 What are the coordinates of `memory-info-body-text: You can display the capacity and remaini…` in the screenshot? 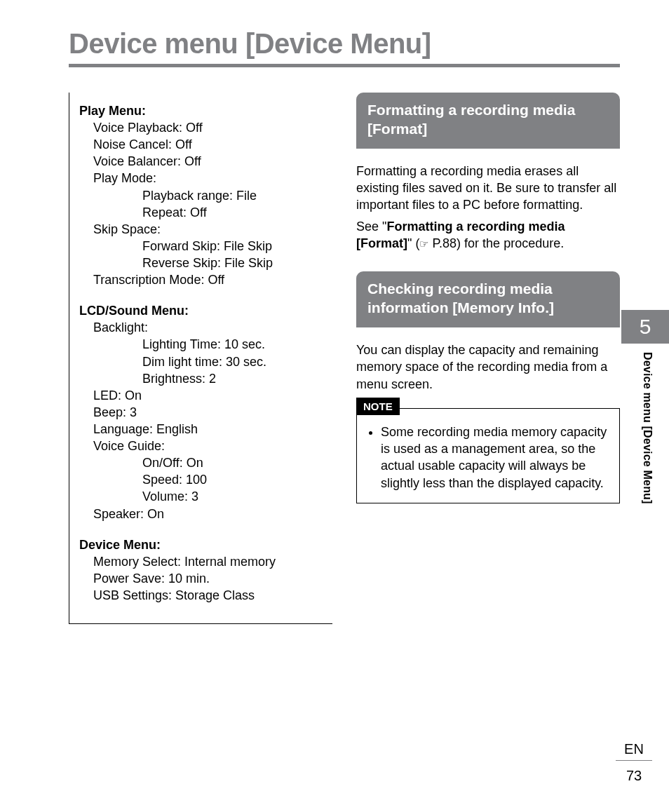 It's located at (488, 367).